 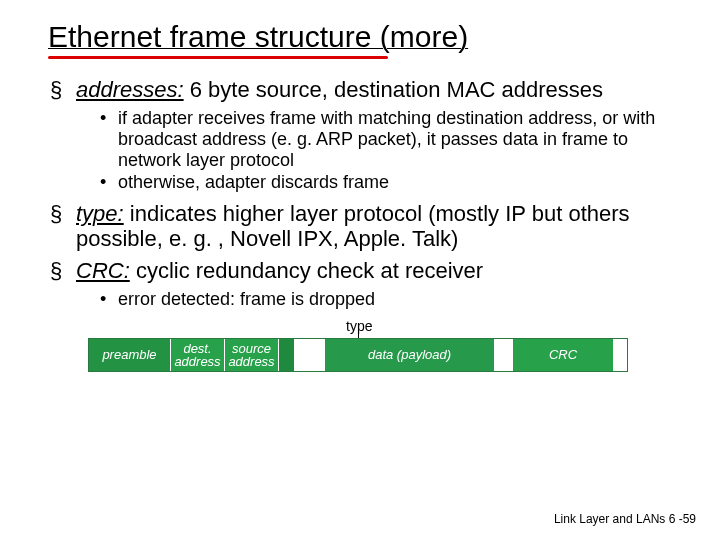 I want to click on cell-dest-address: dest. address, so click(x=198, y=355).